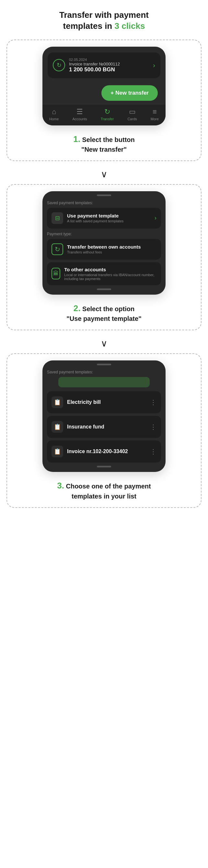 The height and width of the screenshot is (868, 208). I want to click on transaction-left: ↻ 02.05.2024 Invoice transfer №0000112 1…, so click(86, 65).